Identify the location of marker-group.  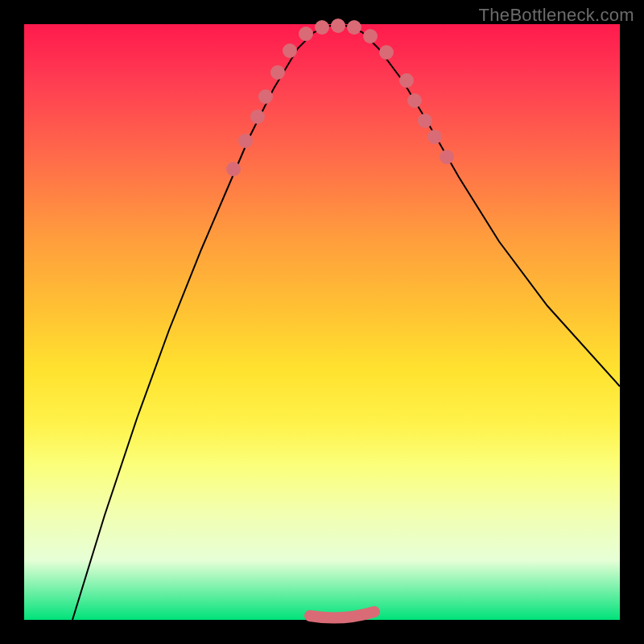
(340, 97).